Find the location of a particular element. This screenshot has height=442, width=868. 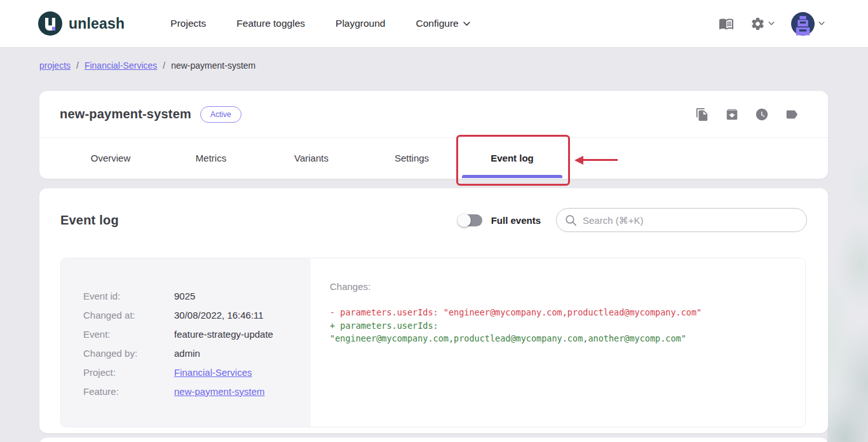

event-type-row: Event: feature-strategy-update is located at coordinates (197, 334).